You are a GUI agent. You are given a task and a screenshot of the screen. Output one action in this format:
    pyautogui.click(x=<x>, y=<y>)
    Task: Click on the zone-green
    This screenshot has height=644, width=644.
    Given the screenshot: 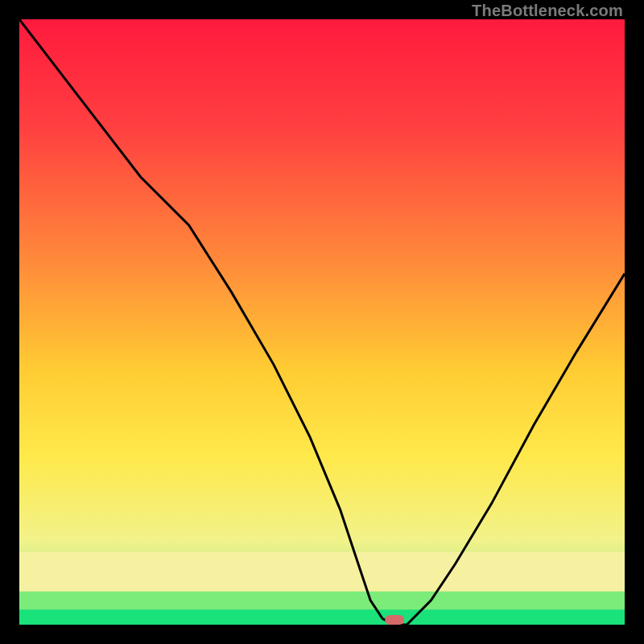 What is the action you would take?
    pyautogui.click(x=322, y=617)
    